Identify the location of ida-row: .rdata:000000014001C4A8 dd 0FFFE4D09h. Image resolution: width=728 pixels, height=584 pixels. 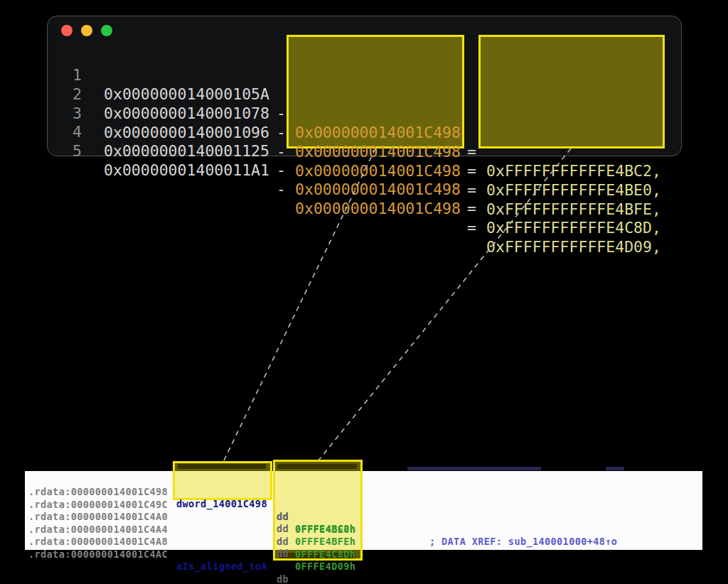
(364, 529).